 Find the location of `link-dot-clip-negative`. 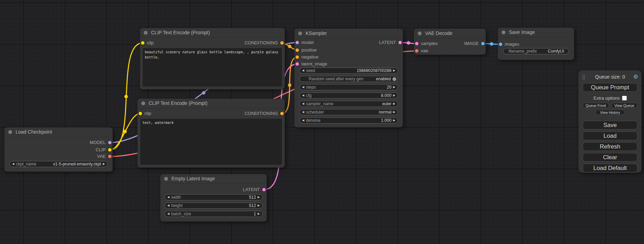

link-dot-clip-negative is located at coordinates (125, 132).